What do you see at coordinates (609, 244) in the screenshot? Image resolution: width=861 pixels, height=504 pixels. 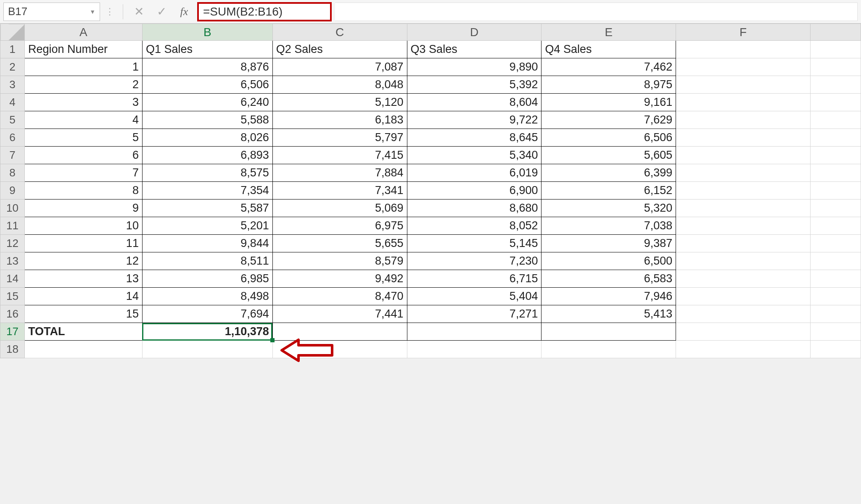 I see `cell-E12: 9,387` at bounding box center [609, 244].